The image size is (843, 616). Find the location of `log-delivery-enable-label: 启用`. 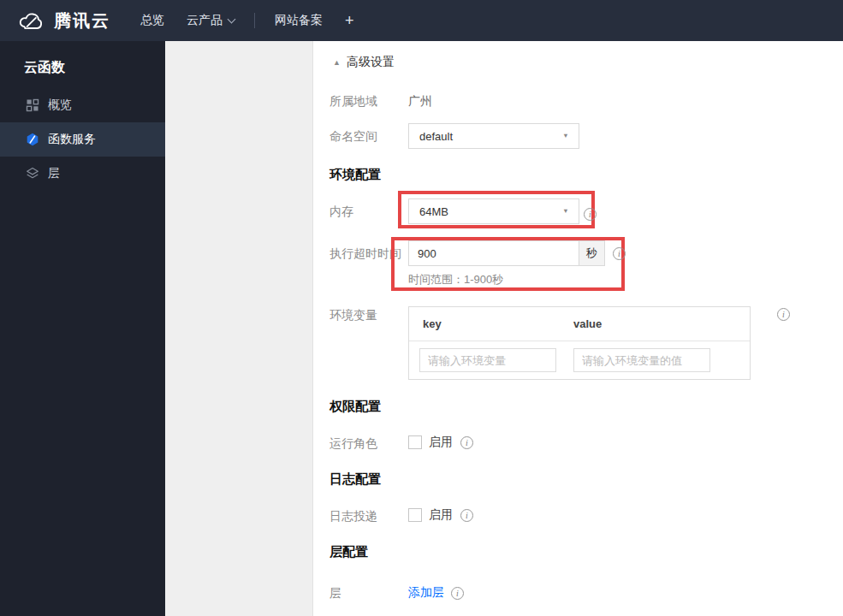

log-delivery-enable-label: 启用 is located at coordinates (441, 515).